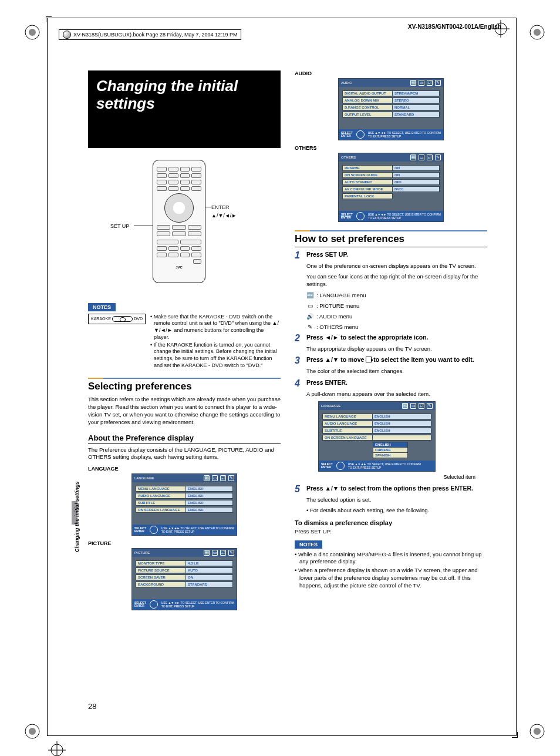 The width and height of the screenshot is (560, 756). Describe the element at coordinates (310, 305) in the screenshot. I see `picture-icon: ▭` at that location.